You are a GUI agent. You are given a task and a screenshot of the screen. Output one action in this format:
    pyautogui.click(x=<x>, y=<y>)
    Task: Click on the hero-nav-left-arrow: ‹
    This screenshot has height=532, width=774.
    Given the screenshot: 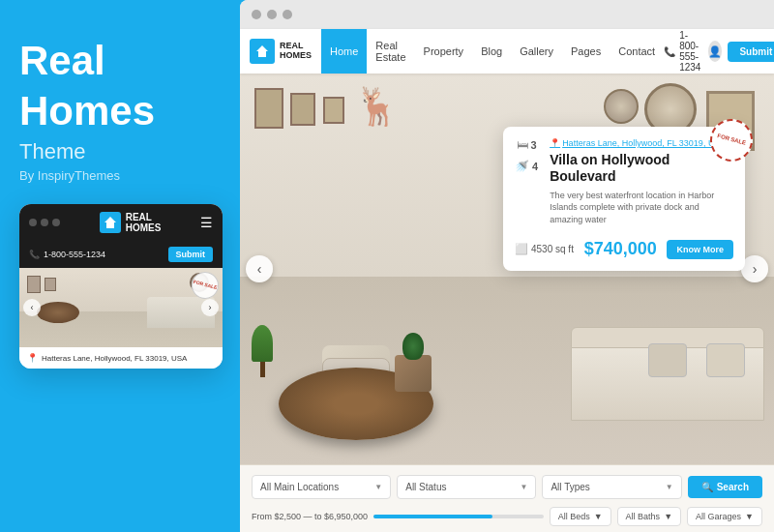 What is the action you would take?
    pyautogui.click(x=259, y=269)
    